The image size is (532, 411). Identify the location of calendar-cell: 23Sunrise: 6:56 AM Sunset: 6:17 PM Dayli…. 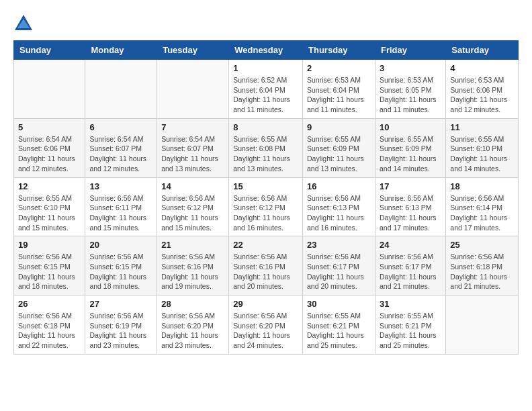
(339, 266).